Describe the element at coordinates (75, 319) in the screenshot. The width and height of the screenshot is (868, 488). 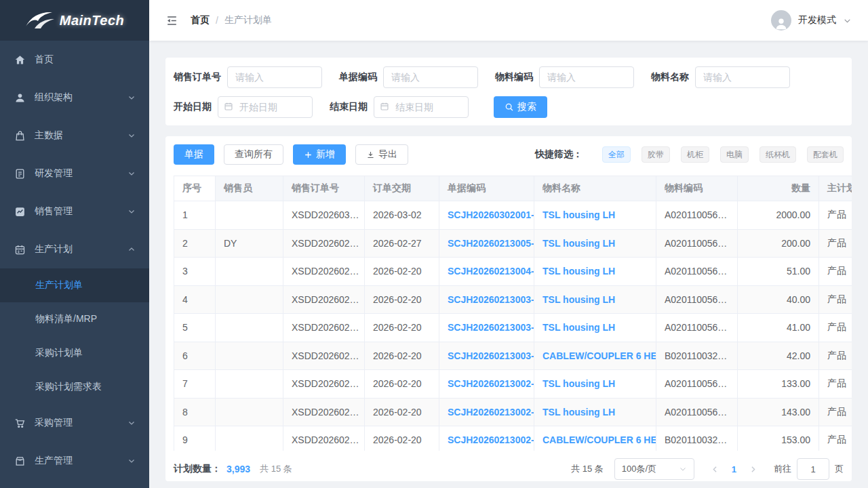
I see `sidebar-subitem-bom-mrp: 物料清单/MRP` at that location.